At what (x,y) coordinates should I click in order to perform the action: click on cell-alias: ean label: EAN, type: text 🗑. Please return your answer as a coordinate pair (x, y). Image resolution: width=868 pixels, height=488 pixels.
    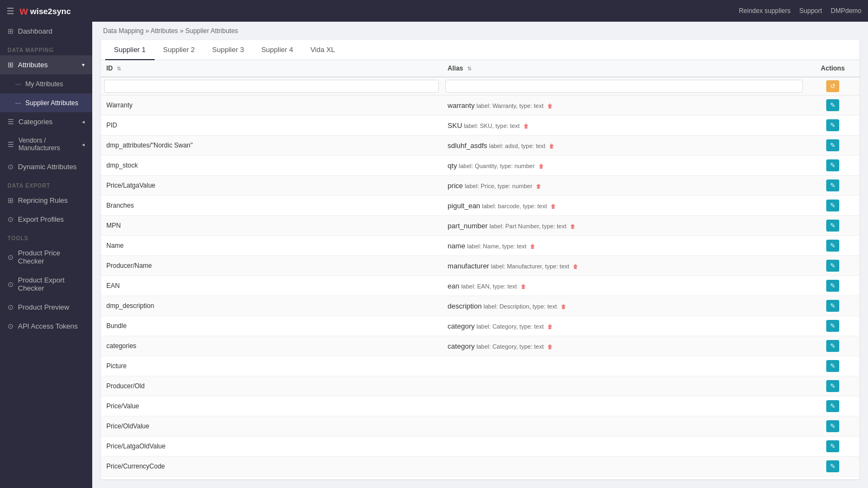
    Looking at the image, I should click on (624, 286).